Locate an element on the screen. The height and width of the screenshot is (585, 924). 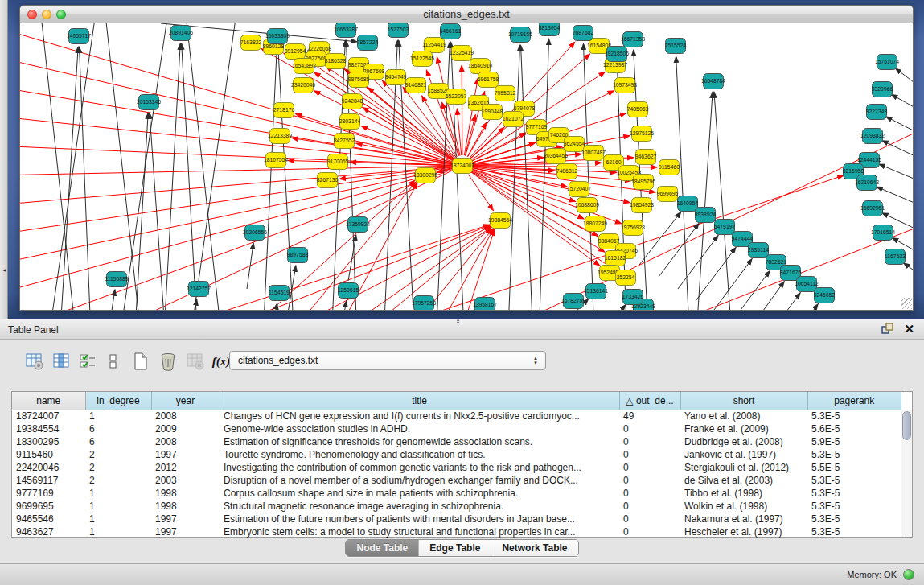
graph-node: 7486312 is located at coordinates (568, 172).